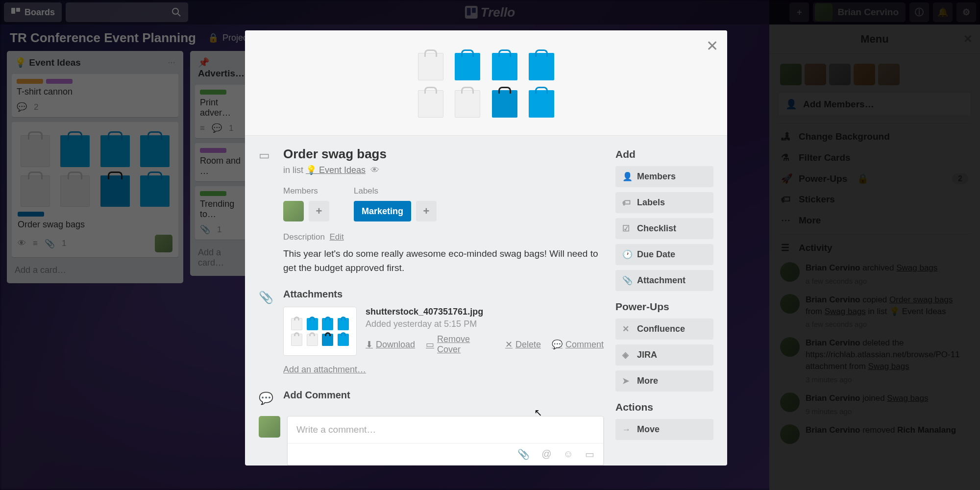  Describe the element at coordinates (712, 46) in the screenshot. I see `close-button: ✕` at that location.